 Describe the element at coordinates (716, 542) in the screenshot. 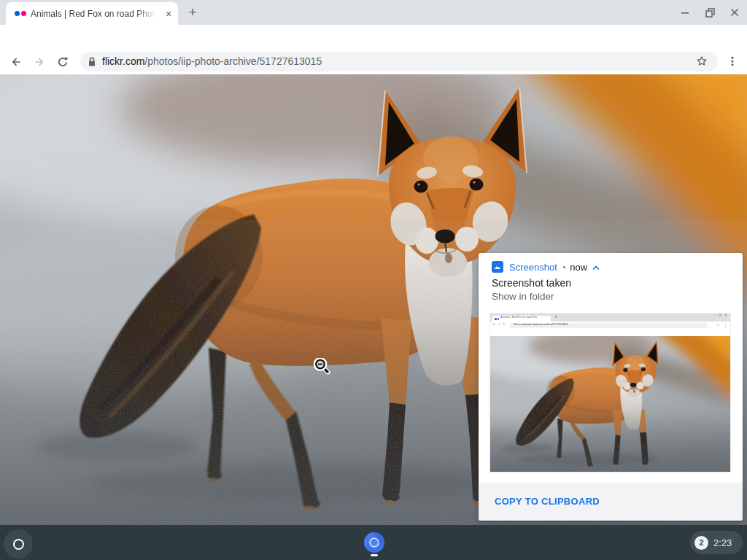

I see `status-tray: 2 2:23` at that location.